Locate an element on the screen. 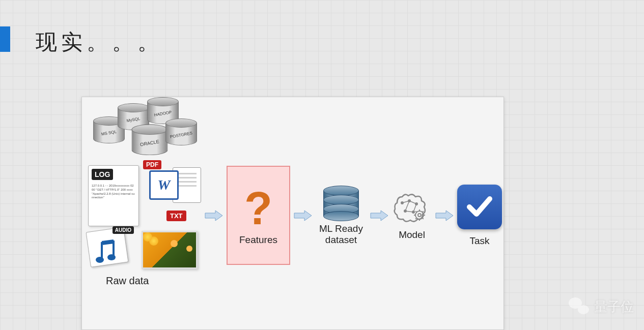  features-stage: ? Features is located at coordinates (259, 216).